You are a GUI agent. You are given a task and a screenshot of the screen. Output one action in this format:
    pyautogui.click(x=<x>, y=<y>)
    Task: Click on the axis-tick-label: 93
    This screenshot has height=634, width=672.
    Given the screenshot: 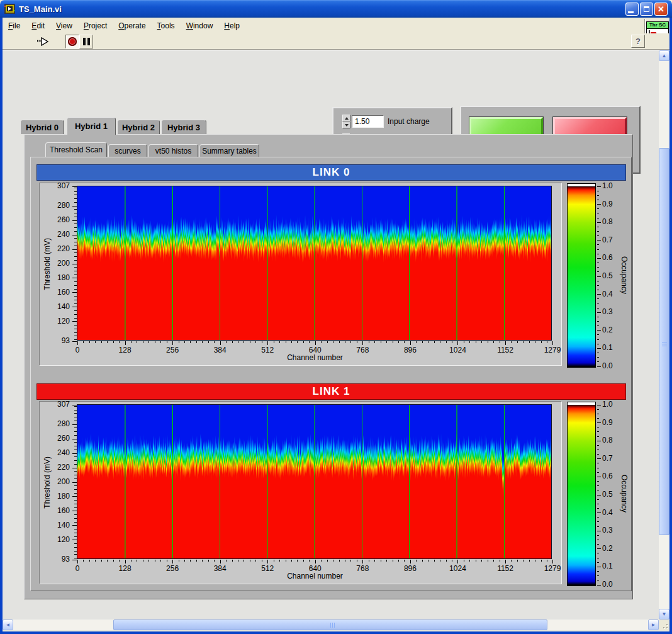 What is the action you would take?
    pyautogui.click(x=59, y=341)
    